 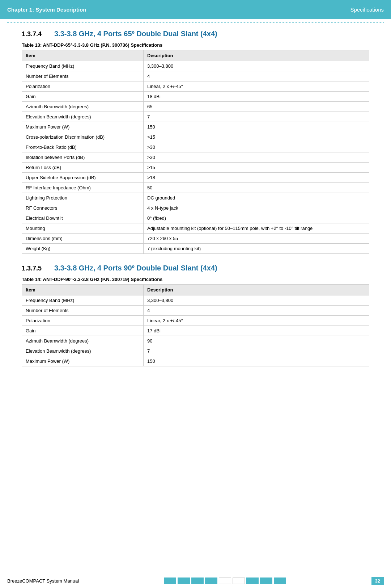 What do you see at coordinates (83, 178) in the screenshot?
I see `item-cell: Upper Sidelobe Suppression (dB)` at bounding box center [83, 178].